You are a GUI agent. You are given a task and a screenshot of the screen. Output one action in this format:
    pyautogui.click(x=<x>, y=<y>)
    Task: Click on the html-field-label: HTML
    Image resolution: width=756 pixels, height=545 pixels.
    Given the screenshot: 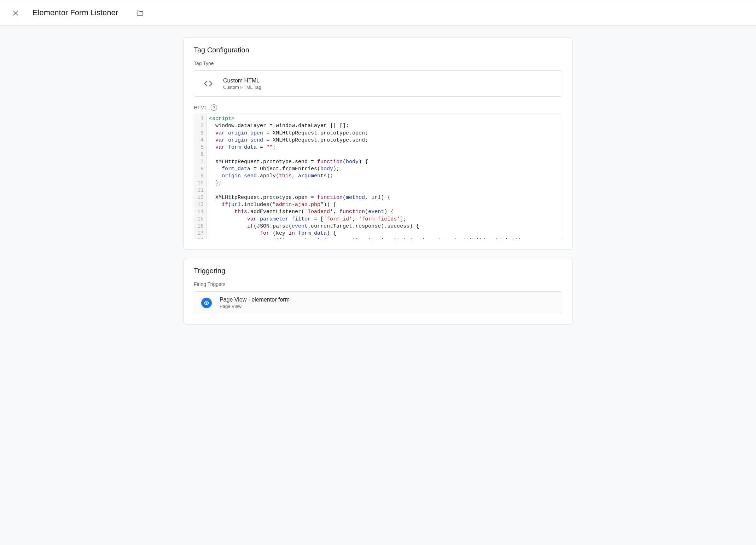 What is the action you would take?
    pyautogui.click(x=200, y=108)
    